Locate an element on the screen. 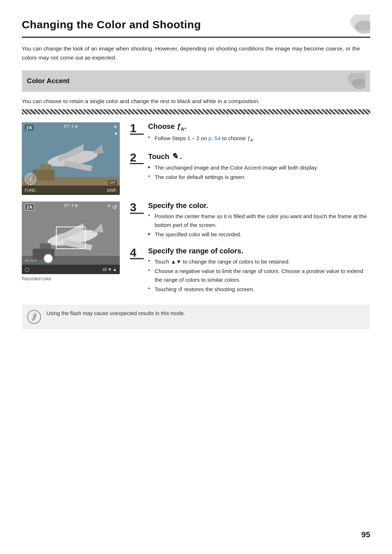 Image resolution: width=392 pixels, height=554 pixels. step-3-bullet-2: The specified color will be recorded. is located at coordinates (259, 235).